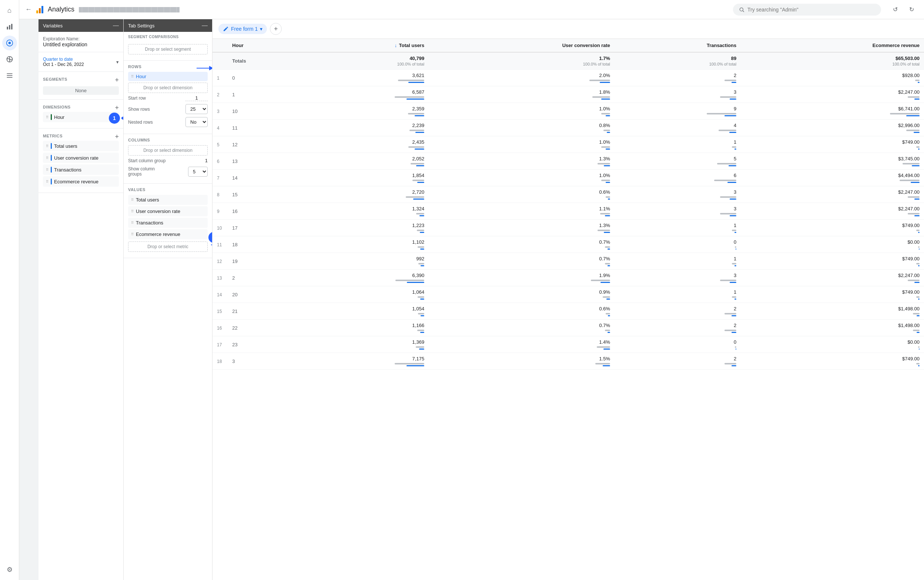 This screenshot has width=924, height=580. Describe the element at coordinates (51, 117) in the screenshot. I see `dimension-color-bar` at that location.